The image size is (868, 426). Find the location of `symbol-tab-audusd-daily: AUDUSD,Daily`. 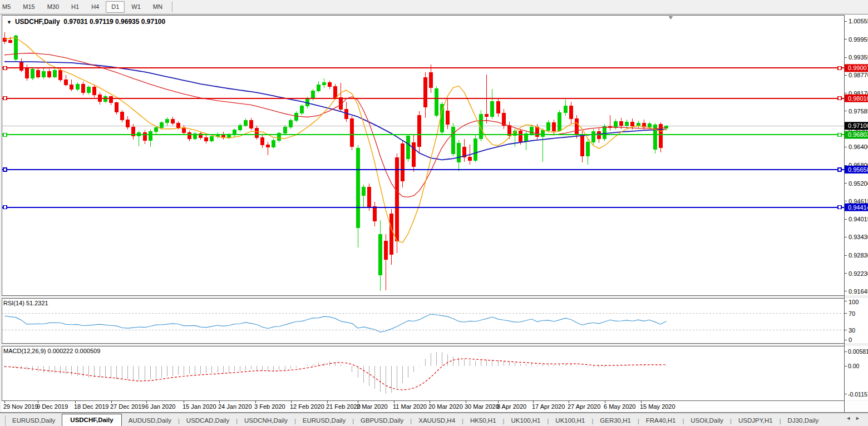

symbol-tab-audusd-daily: AUDUSD,Daily is located at coordinates (150, 420).